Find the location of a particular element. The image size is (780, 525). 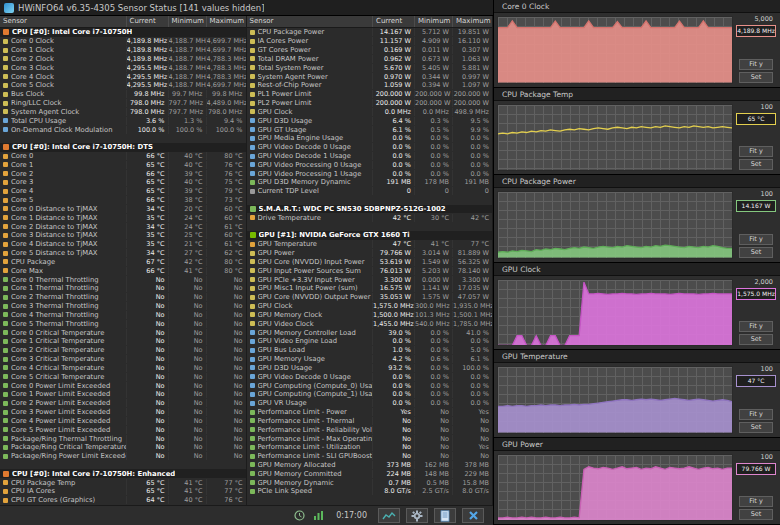

sensor-row: Performance Limit - SLI GPUBoost SyncNoN… is located at coordinates (370, 456).